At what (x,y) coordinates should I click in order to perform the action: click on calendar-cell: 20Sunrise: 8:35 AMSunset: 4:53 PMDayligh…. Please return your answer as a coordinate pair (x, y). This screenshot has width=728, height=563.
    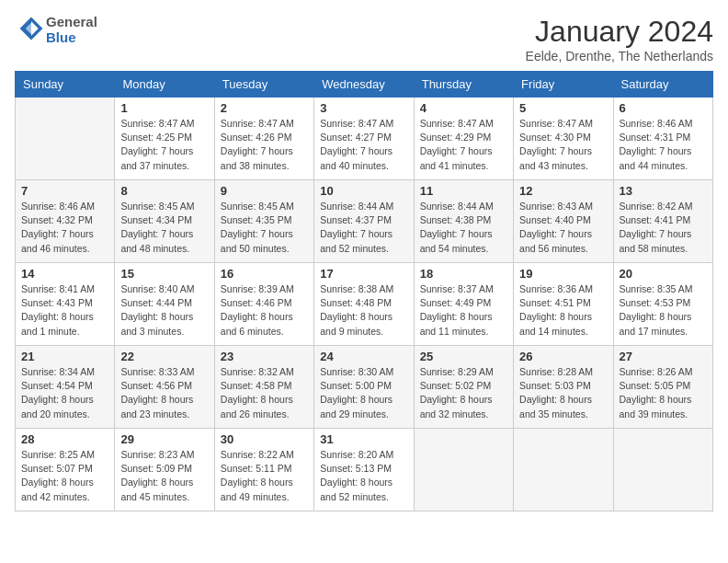
    Looking at the image, I should click on (663, 304).